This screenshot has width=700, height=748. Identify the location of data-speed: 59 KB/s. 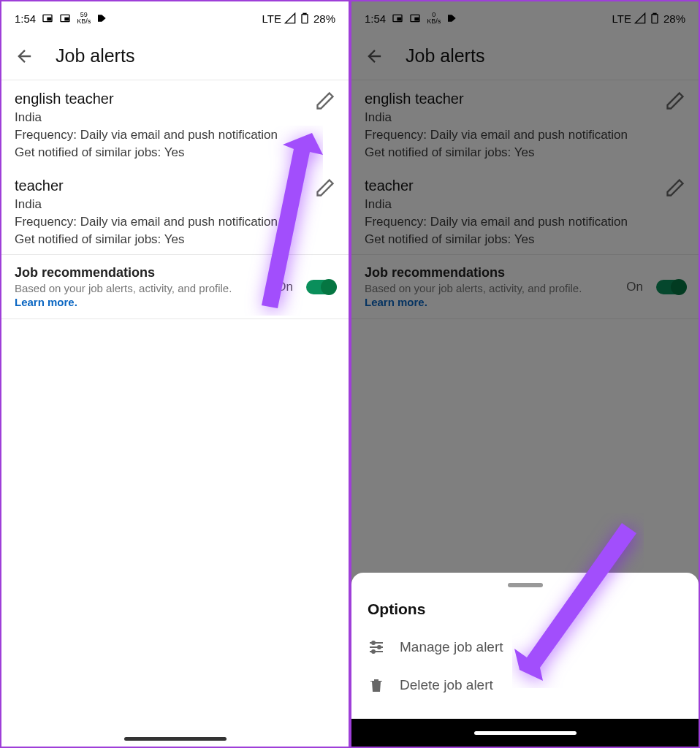
(83, 18).